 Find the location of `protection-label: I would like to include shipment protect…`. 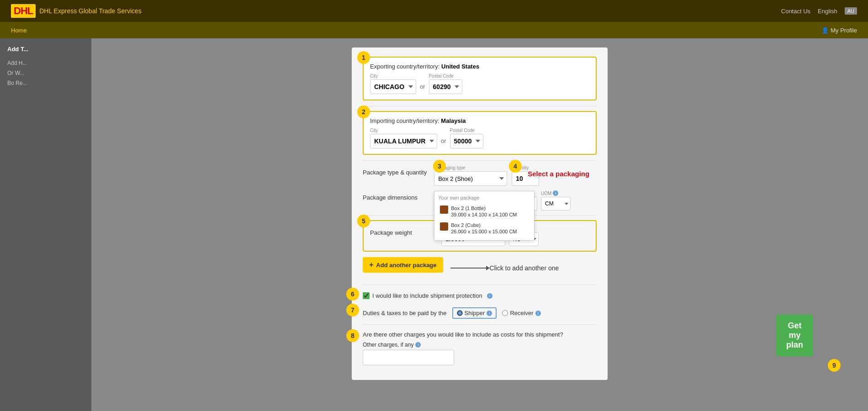

protection-label: I would like to include shipment protect… is located at coordinates (428, 296).